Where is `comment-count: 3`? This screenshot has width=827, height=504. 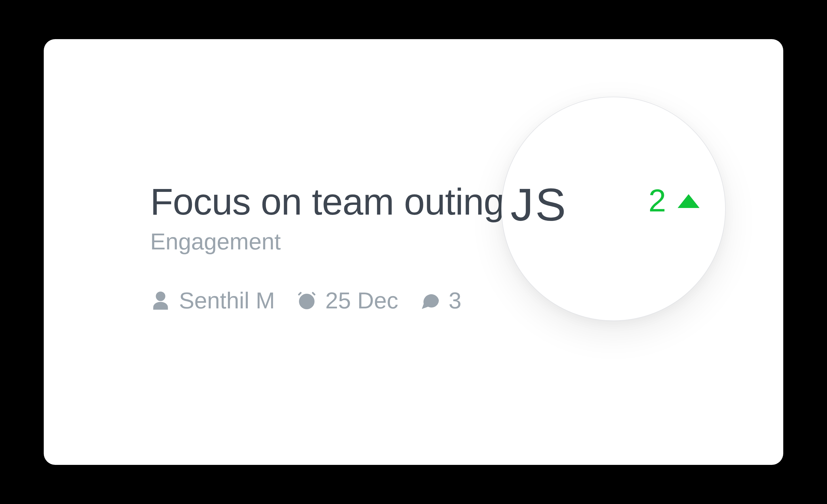 comment-count: 3 is located at coordinates (455, 301).